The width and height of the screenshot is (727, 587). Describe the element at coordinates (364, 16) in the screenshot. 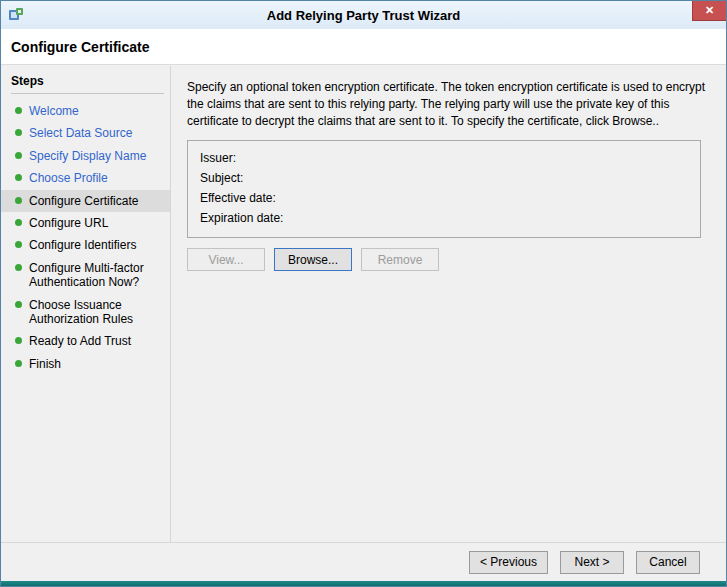

I see `window-title: Add Relying Party Trust Wizard` at that location.